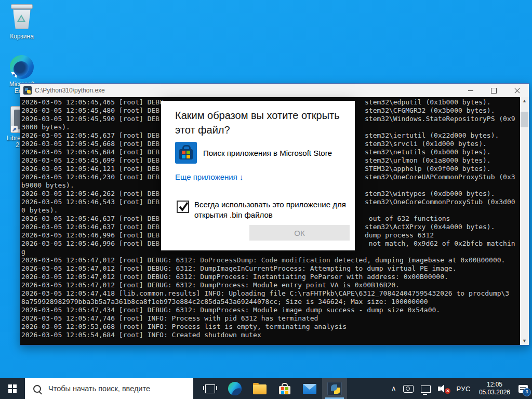 The width and height of the screenshot is (532, 399). What do you see at coordinates (463, 389) in the screenshot?
I see `language-indicator: РУС` at bounding box center [463, 389].